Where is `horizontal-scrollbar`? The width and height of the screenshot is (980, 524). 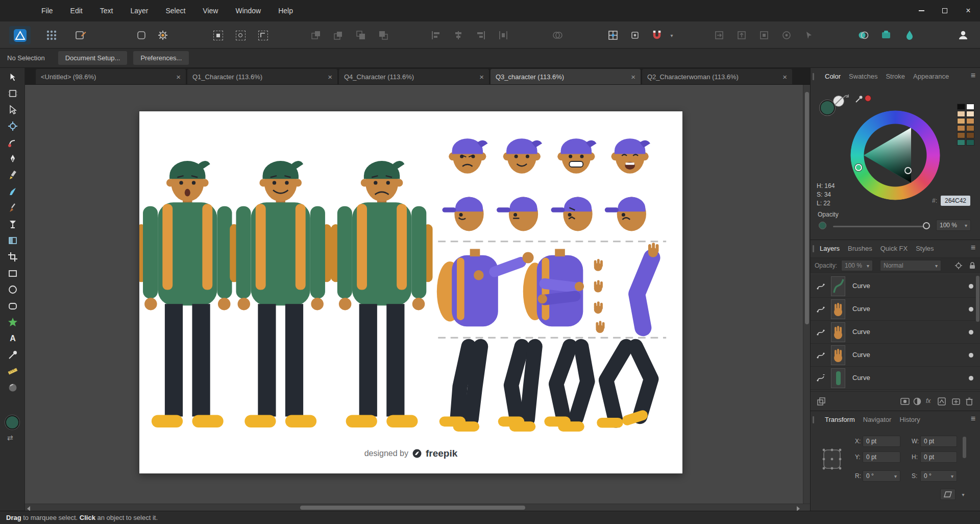
horizontal-scrollbar is located at coordinates (418, 507).